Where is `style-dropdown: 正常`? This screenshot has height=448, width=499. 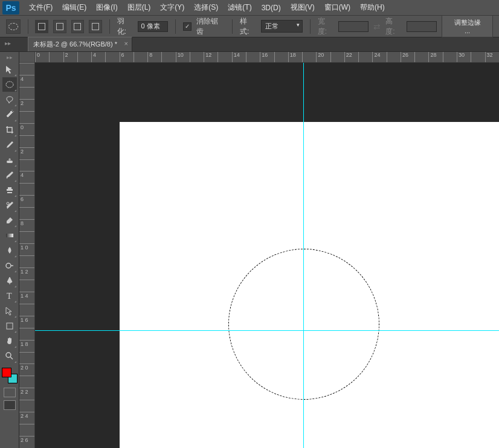
style-dropdown: 正常 is located at coordinates (282, 27).